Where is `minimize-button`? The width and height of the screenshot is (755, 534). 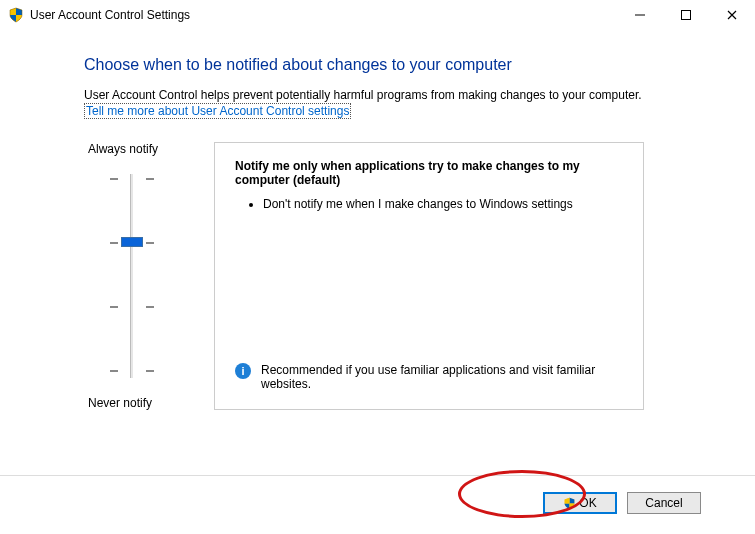
minimize-button is located at coordinates (640, 15).